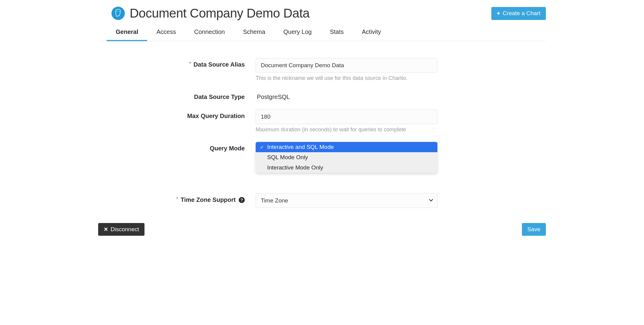 Image resolution: width=644 pixels, height=325 pixels. What do you see at coordinates (347, 147) in the screenshot?
I see `querymode-option: ✓Interactive and SQL Mode` at bounding box center [347, 147].